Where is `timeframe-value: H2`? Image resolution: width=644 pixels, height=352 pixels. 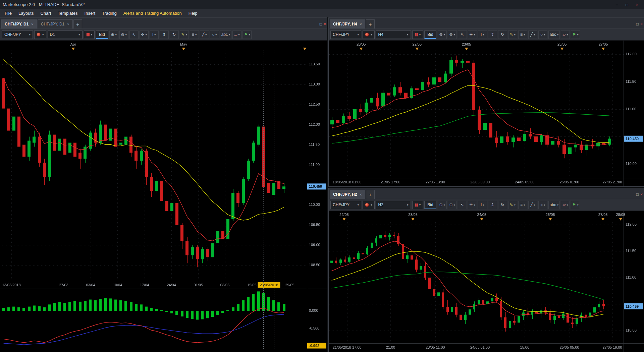
timeframe-value: H2 is located at coordinates (381, 205).